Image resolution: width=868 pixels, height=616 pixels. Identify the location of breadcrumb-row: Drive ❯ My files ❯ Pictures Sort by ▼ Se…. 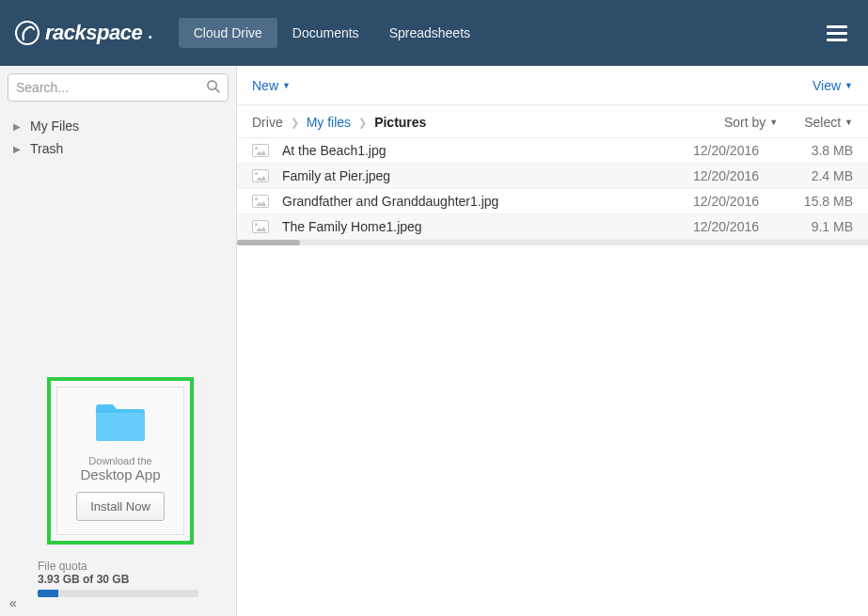
(553, 121).